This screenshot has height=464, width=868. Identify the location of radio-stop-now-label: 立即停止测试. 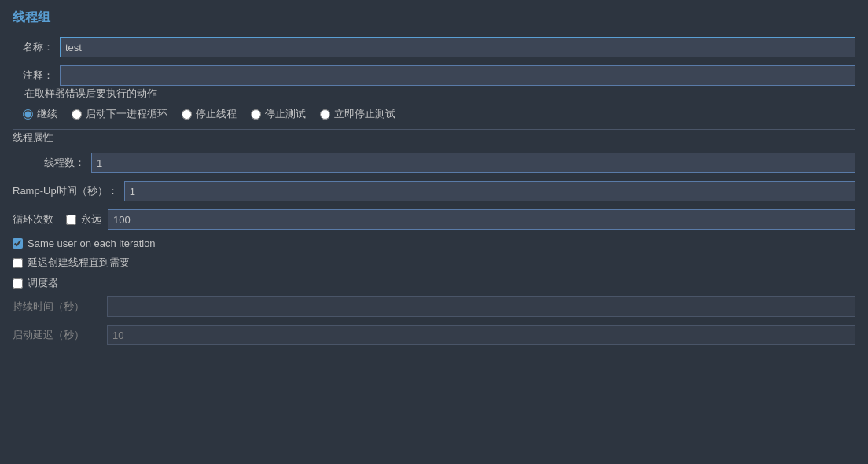
(365, 114).